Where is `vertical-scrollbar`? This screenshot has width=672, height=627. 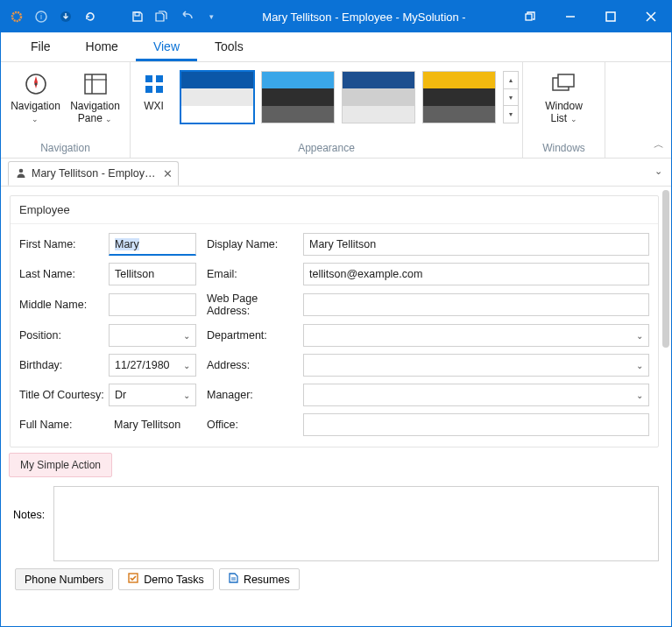
vertical-scrollbar is located at coordinates (666, 269).